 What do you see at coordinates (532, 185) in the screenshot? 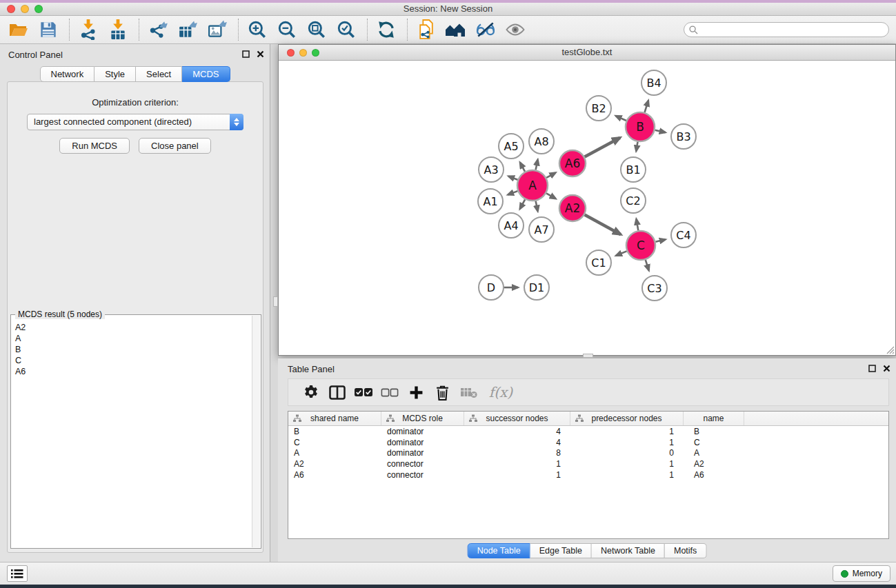
I see `node-A: A` at bounding box center [532, 185].